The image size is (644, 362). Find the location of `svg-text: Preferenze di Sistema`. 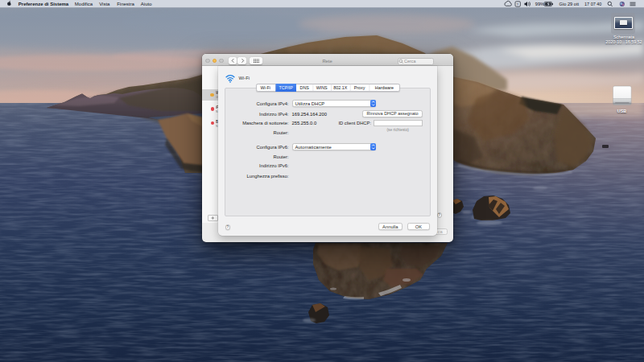

svg-text: Preferenze di Sistema is located at coordinates (43, 4).